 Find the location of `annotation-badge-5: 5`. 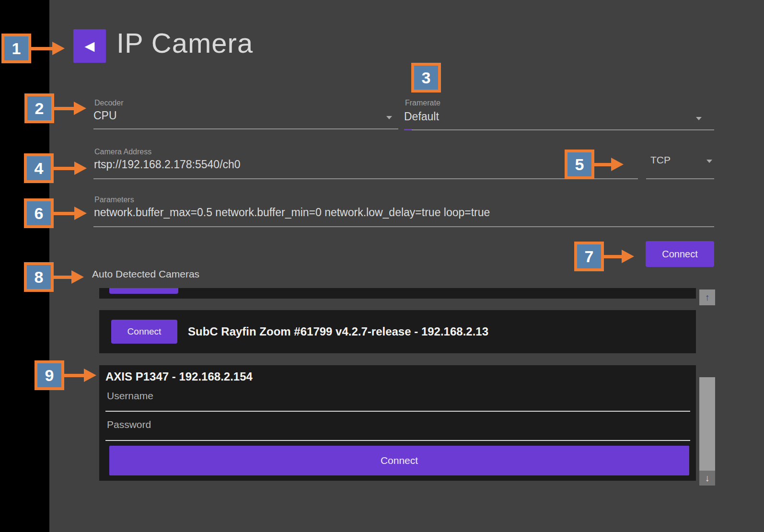

annotation-badge-5: 5 is located at coordinates (579, 164).